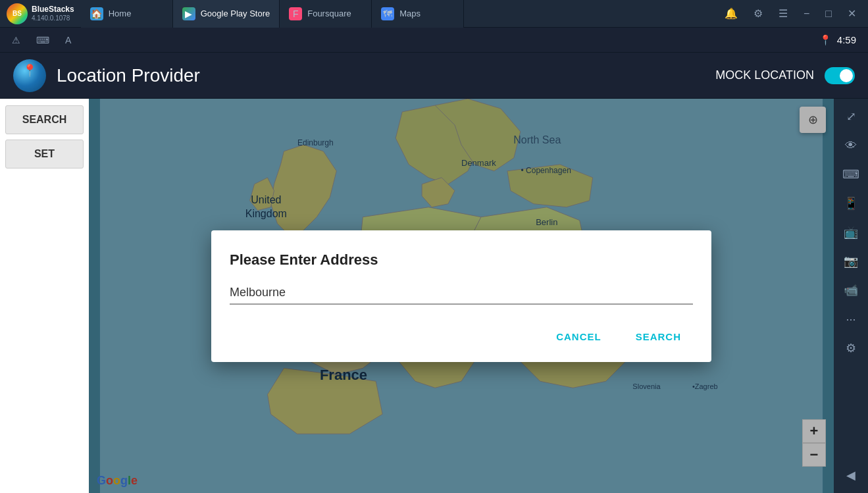 This screenshot has height=493, width=868. Describe the element at coordinates (189, 14) in the screenshot. I see `play-tab-icon: ▶` at that location.